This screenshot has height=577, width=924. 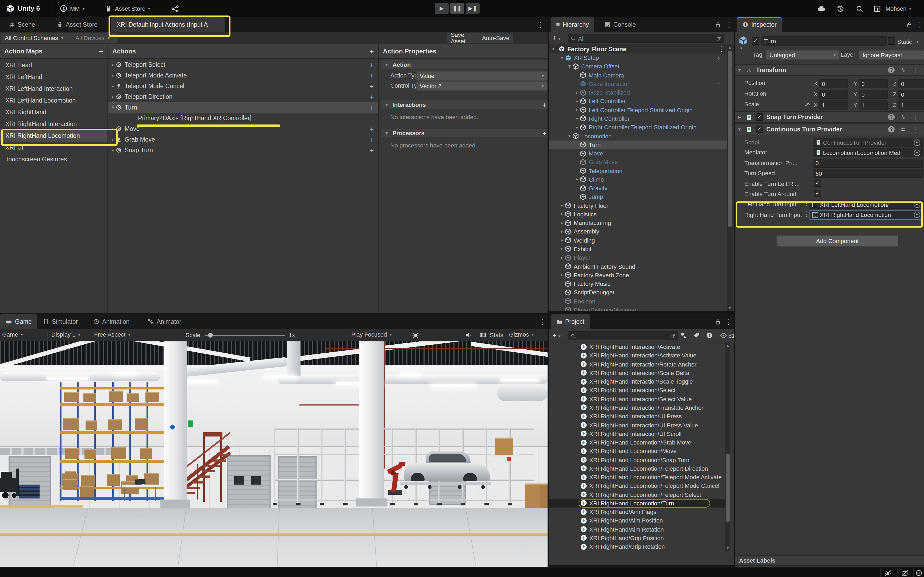 I want to click on asset-store-menu: Asset Store▾, so click(x=128, y=8).